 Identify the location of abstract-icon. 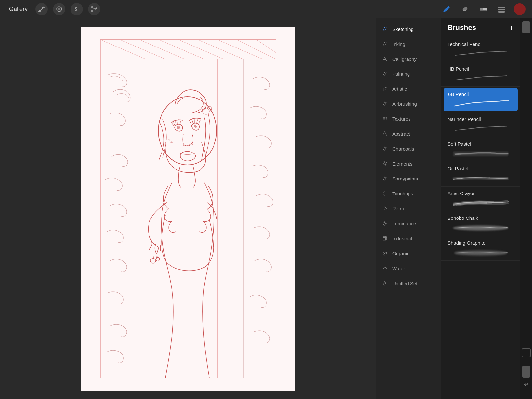
(385, 134).